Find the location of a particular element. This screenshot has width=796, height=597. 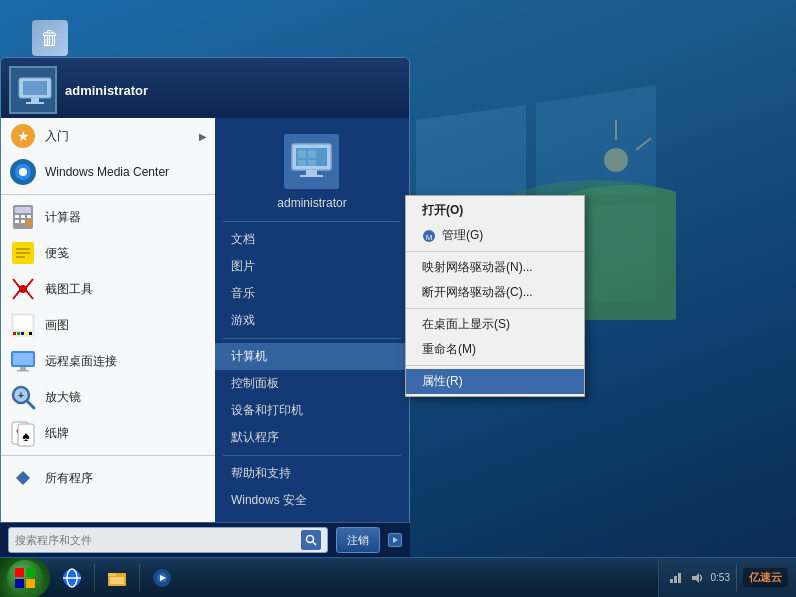

menu-item-snipping-label: 截图工具 is located at coordinates (69, 290).